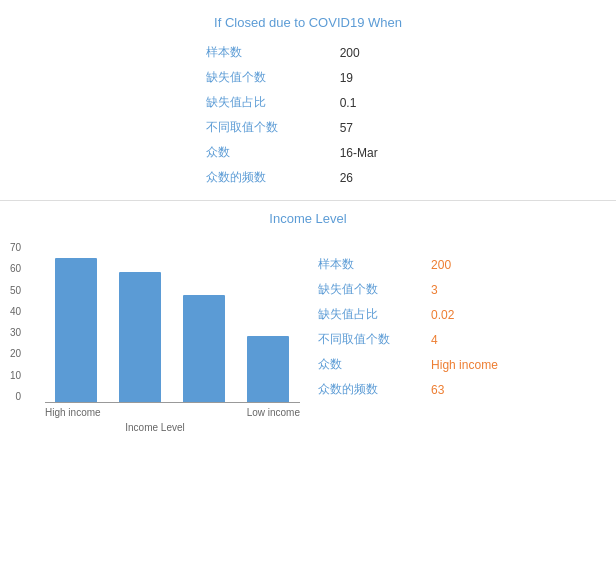  What do you see at coordinates (16, 268) in the screenshot?
I see `y-axis-label: 60` at bounding box center [16, 268].